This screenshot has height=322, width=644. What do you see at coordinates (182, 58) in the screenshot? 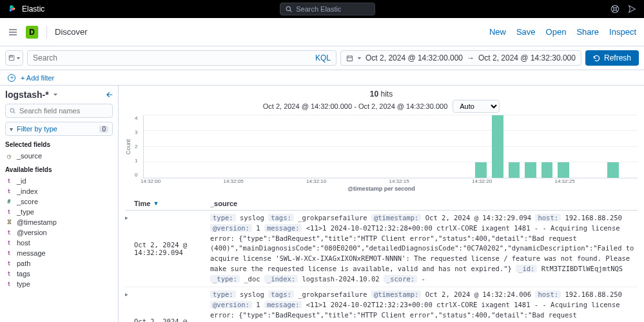
I see `query-input-wrap: KQL` at bounding box center [182, 58].